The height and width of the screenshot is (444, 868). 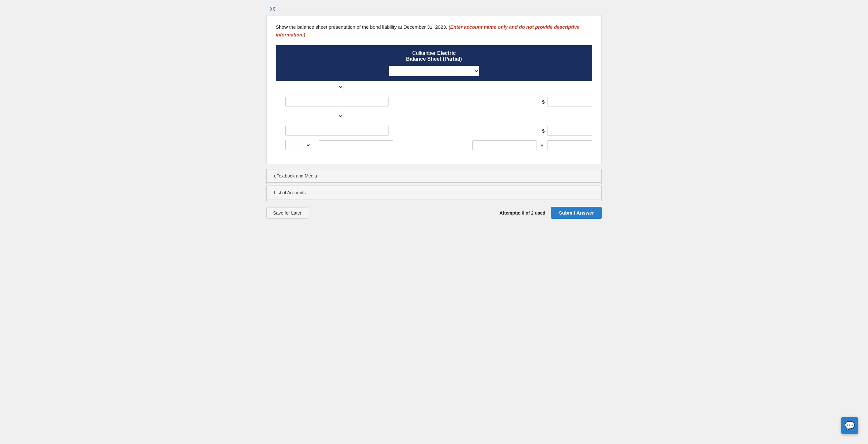 What do you see at coordinates (434, 9) in the screenshot?
I see `section-d-link: (d)` at bounding box center [434, 9].